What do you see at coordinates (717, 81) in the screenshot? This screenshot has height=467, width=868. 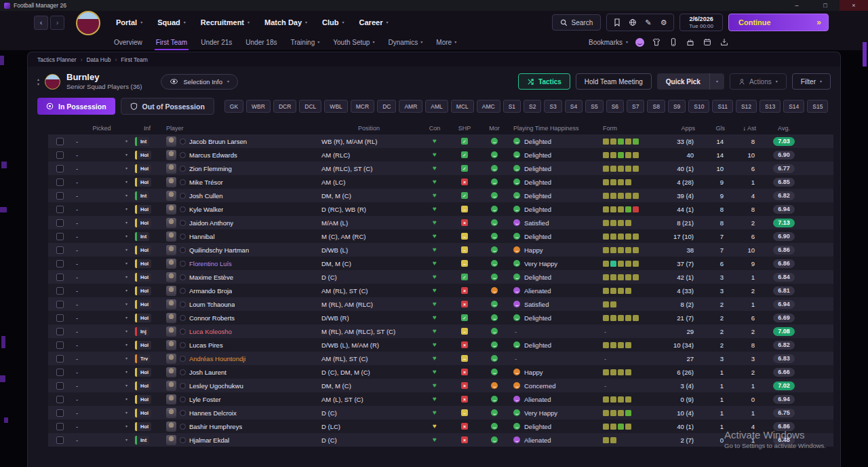 I see `chevron-down-icon: ▾` at bounding box center [717, 81].